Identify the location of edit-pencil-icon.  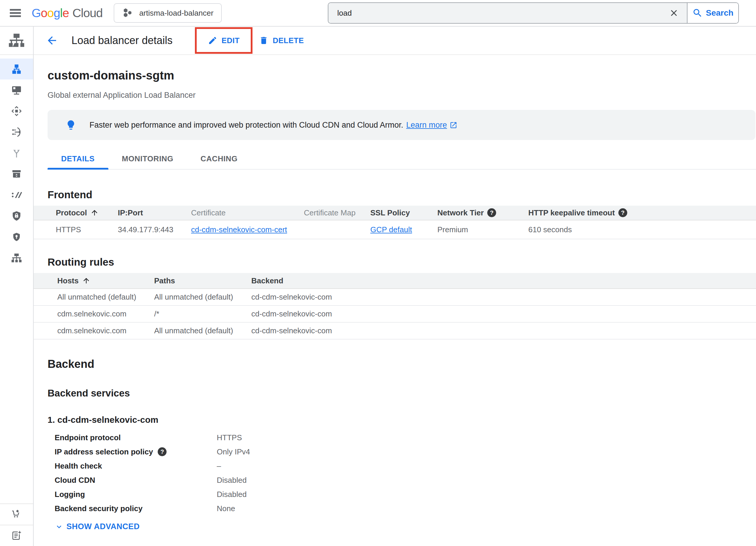
(213, 41).